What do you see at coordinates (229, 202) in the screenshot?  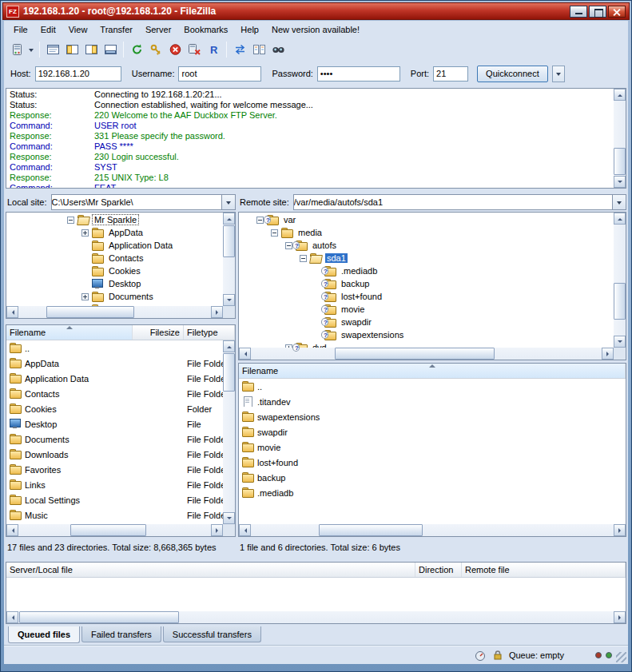 I see `local-site-dropdown-button` at bounding box center [229, 202].